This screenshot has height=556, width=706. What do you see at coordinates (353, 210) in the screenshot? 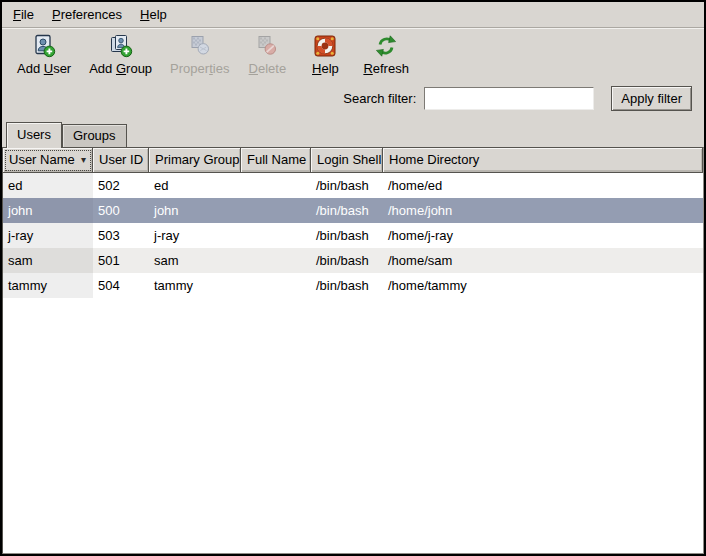
I see `table-row: john 500 john /bin/bash /home/john` at bounding box center [353, 210].